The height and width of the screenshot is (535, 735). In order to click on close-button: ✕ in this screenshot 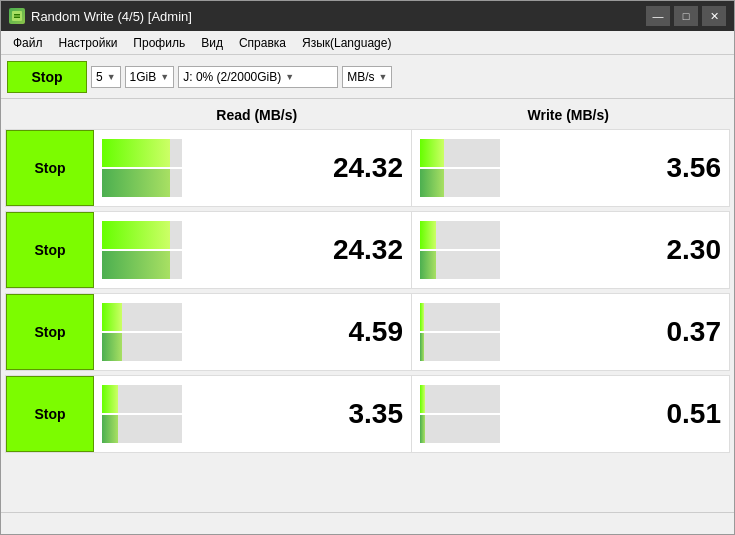, I will do `click(714, 16)`.